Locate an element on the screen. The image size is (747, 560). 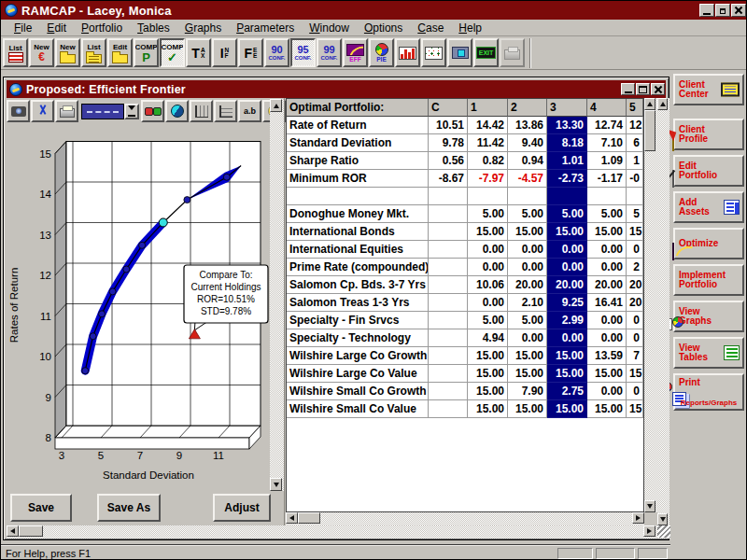
table-cell: 9.40 is located at coordinates (528, 144).